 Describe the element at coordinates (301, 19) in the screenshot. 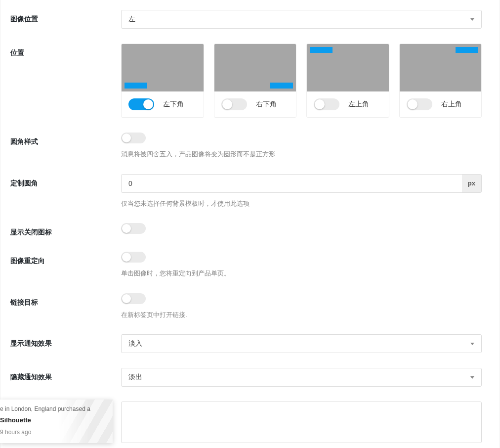

I see `image-position-select: 左` at that location.